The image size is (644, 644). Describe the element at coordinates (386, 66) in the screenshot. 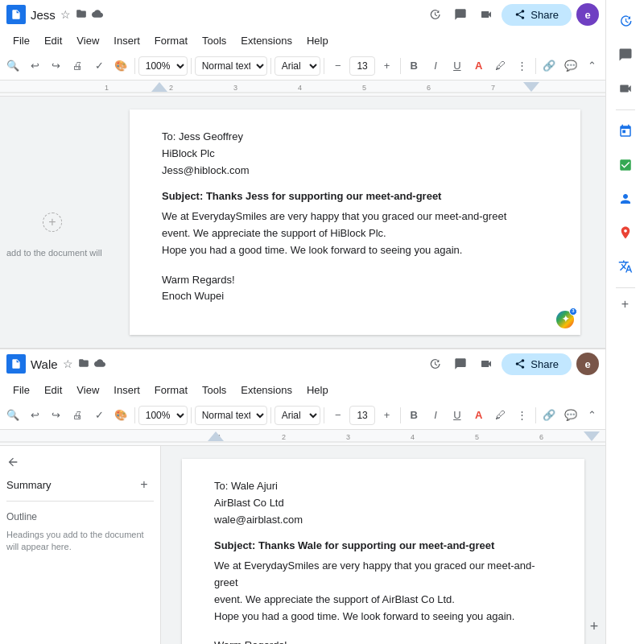

I see `font-plus-1: +` at that location.